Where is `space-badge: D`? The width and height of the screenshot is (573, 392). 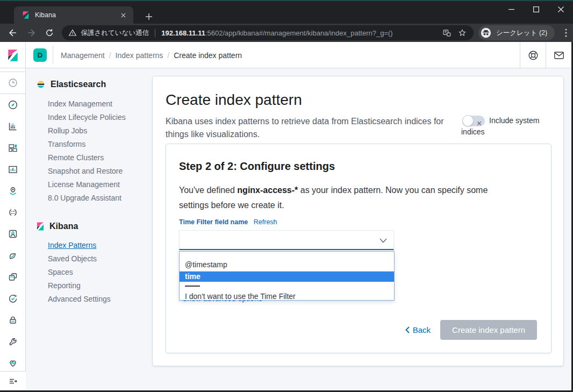 space-badge: D is located at coordinates (40, 55).